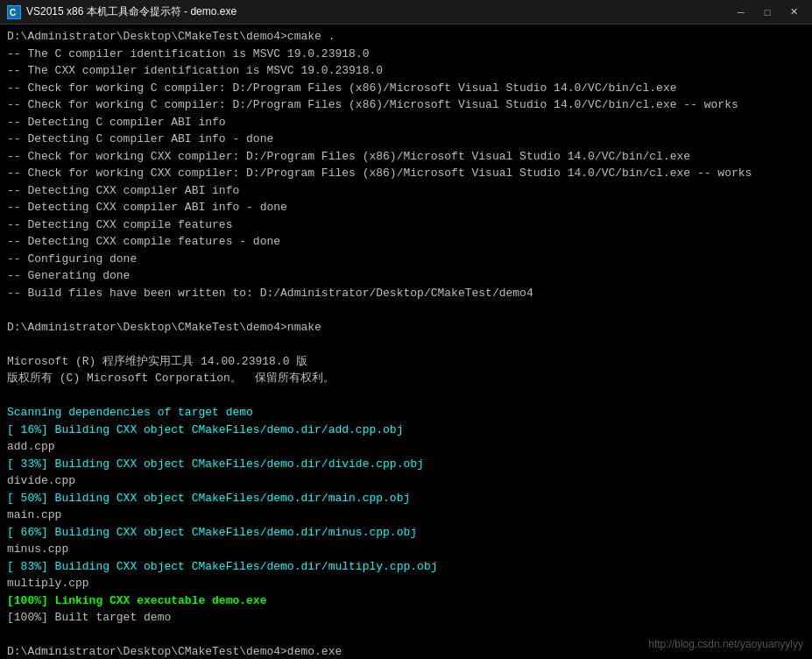 Image resolution: width=812 pixels, height=659 pixels. I want to click on terminal-line: -- Build files have been written to: D:/…, so click(406, 294).